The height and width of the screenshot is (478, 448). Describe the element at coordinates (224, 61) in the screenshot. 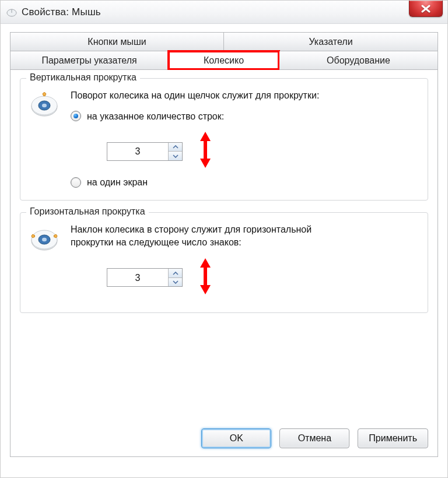

I see `tab-wheel: Колесико` at that location.